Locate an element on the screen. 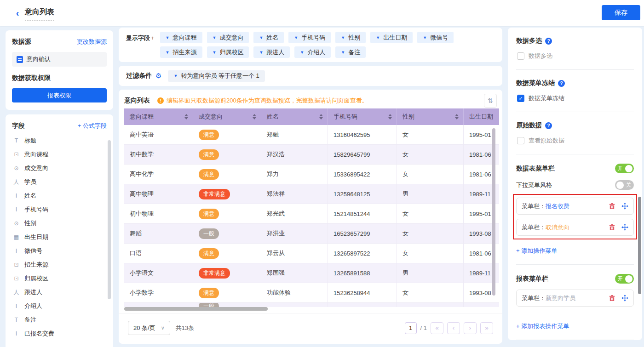  field-item: ⊡意向课程 is located at coordinates (59, 154).